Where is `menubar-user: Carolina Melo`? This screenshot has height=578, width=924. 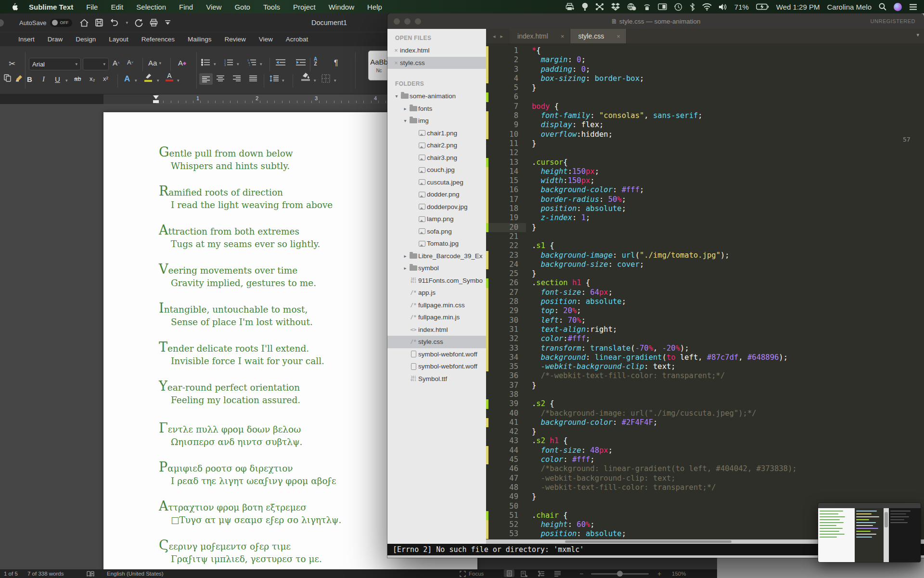 menubar-user: Carolina Melo is located at coordinates (849, 7).